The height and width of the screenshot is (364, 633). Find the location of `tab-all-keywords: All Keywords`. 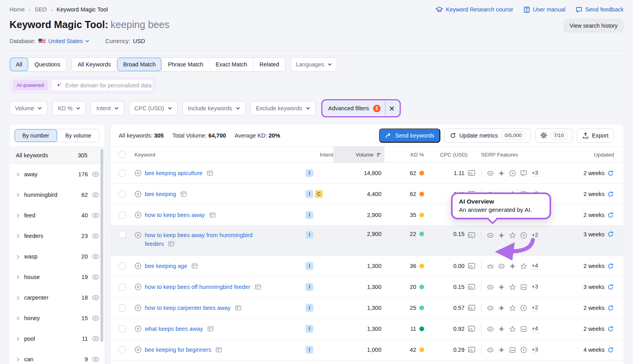

tab-all-keywords: All Keywords is located at coordinates (94, 64).